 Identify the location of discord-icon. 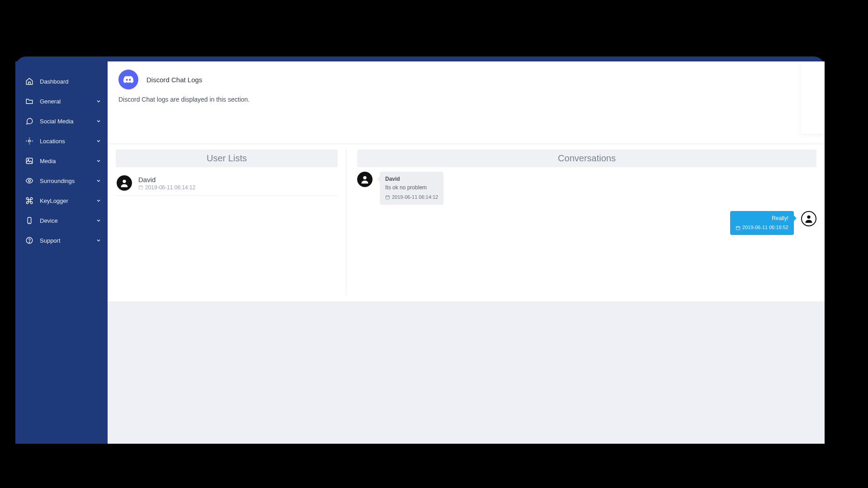
(128, 80).